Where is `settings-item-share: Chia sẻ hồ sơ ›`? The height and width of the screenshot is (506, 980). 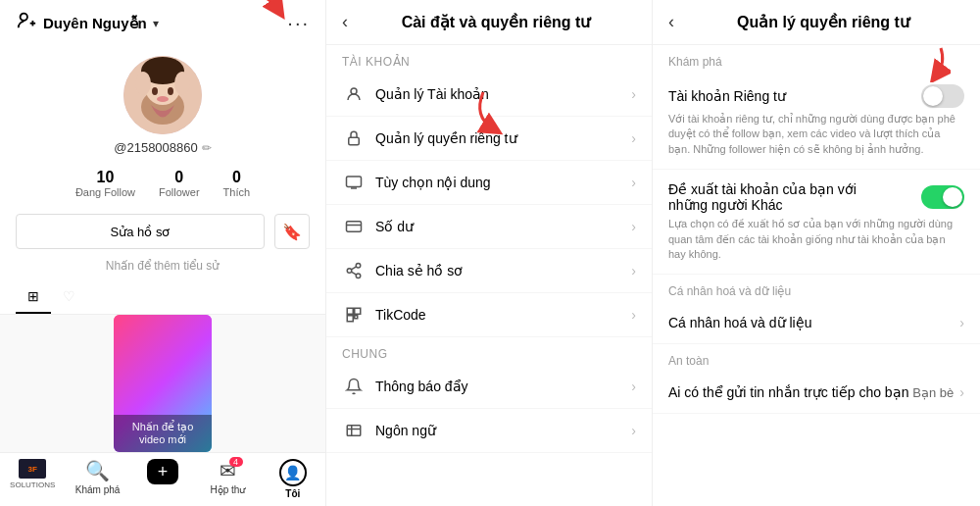
settings-item-share: Chia sẻ hồ sơ › is located at coordinates (489, 271).